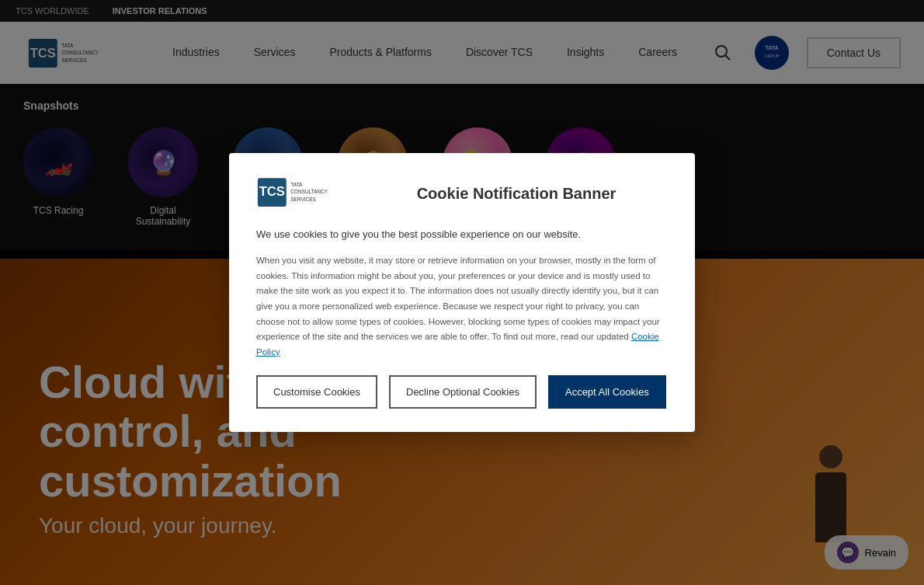 Image resolution: width=924 pixels, height=585 pixels. What do you see at coordinates (462, 392) in the screenshot?
I see `cookie-actions: Customise Cookies Decline Optional Cooki…` at bounding box center [462, 392].